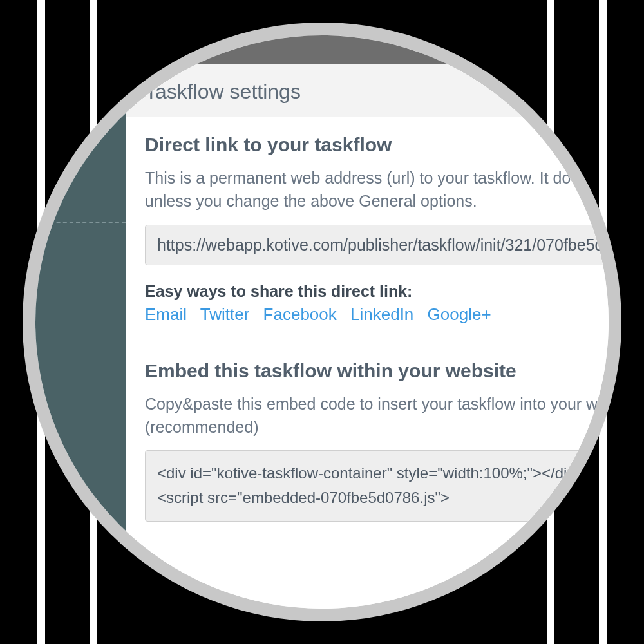 The image size is (644, 644). Describe the element at coordinates (300, 314) in the screenshot. I see `share-link-facebook: Facebook` at that location.